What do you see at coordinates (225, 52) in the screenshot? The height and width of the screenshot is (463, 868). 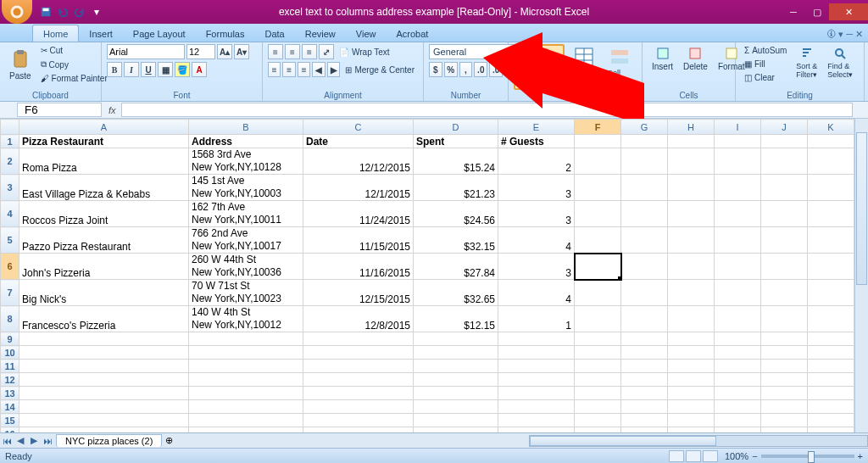 I see `increase-font-button: A▴` at bounding box center [225, 52].